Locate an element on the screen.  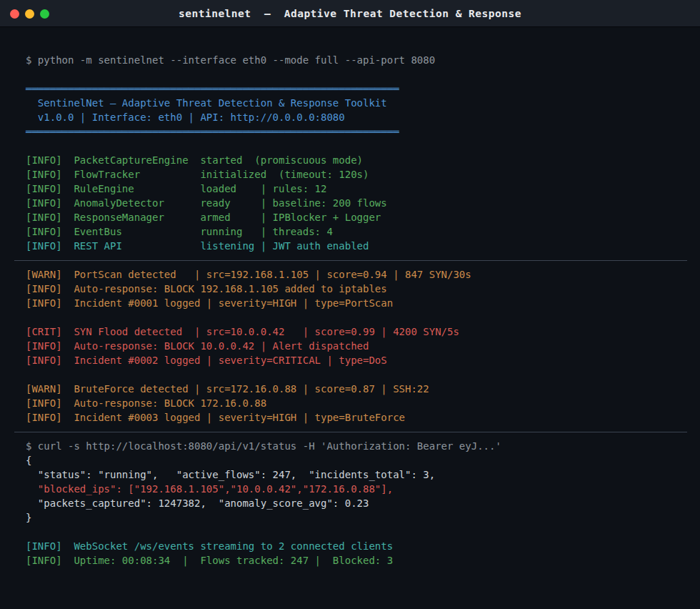
terminal-line: } is located at coordinates (356, 518).